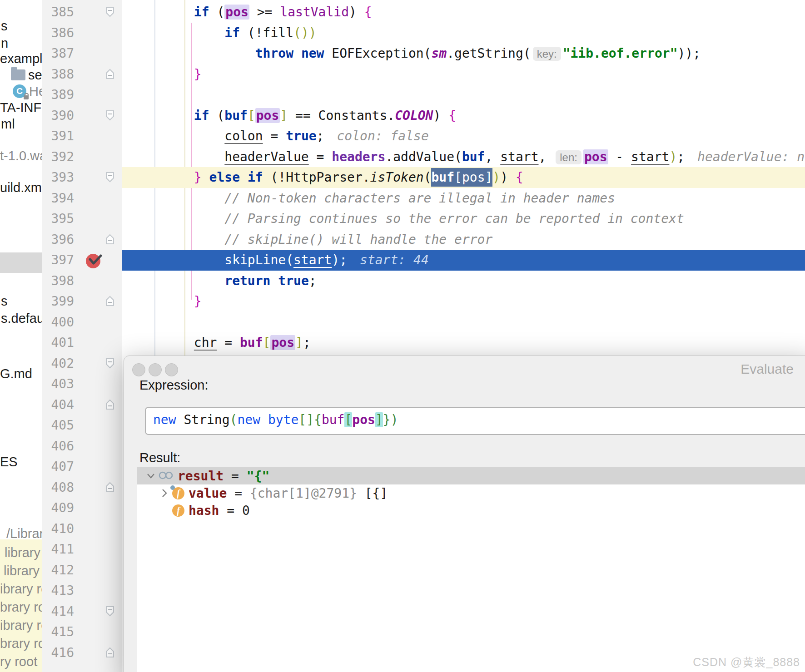  I want to click on code-token: return, so click(247, 281).